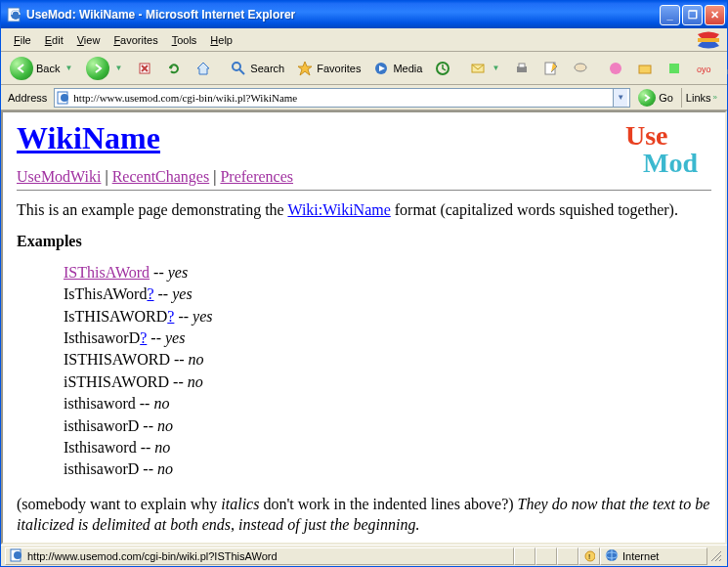 This screenshot has width=728, height=567. I want to click on svg-text: oyo, so click(704, 69).